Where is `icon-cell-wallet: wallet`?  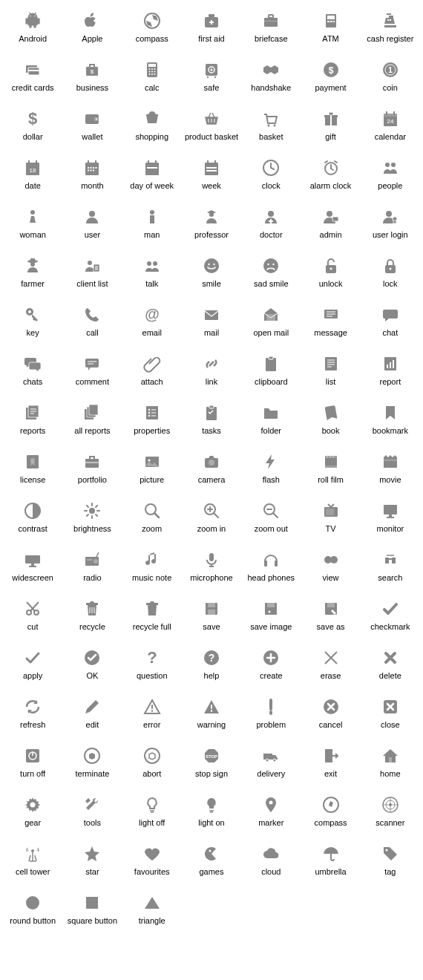
icon-cell-wallet: wallet is located at coordinates (92, 128).